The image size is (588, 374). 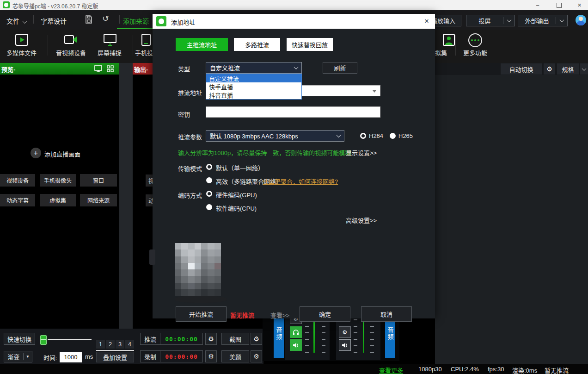 What do you see at coordinates (538, 6) in the screenshot?
I see `minimize-icon: −` at bounding box center [538, 6].